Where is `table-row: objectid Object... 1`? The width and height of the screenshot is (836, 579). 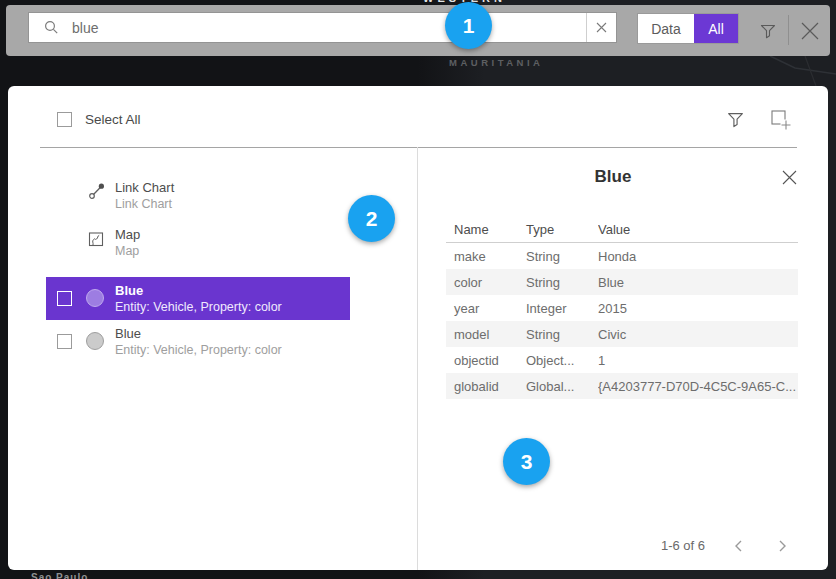 table-row: objectid Object... 1 is located at coordinates (622, 360).